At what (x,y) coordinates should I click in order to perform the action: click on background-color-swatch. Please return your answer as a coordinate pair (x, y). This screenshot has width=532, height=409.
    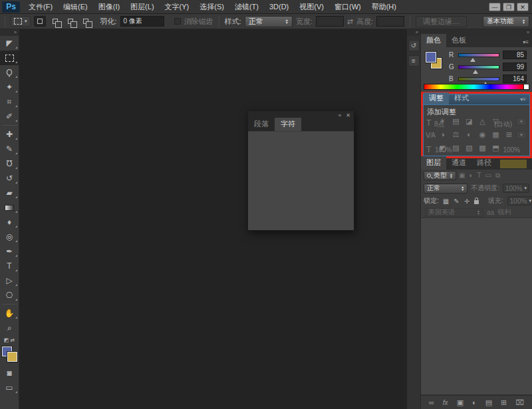
    Looking at the image, I should click on (12, 356).